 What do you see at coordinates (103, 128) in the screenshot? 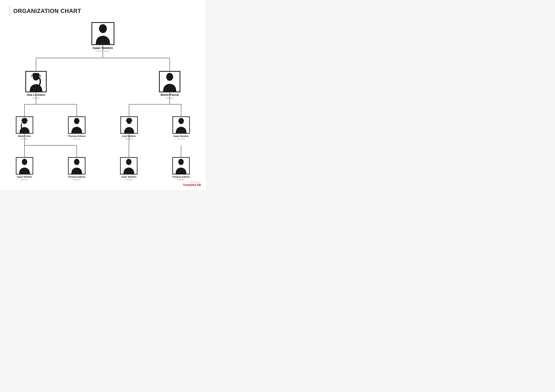
I see `employees-row1: Marie Curie Employee Thomas Edison Emplo…` at bounding box center [103, 128].